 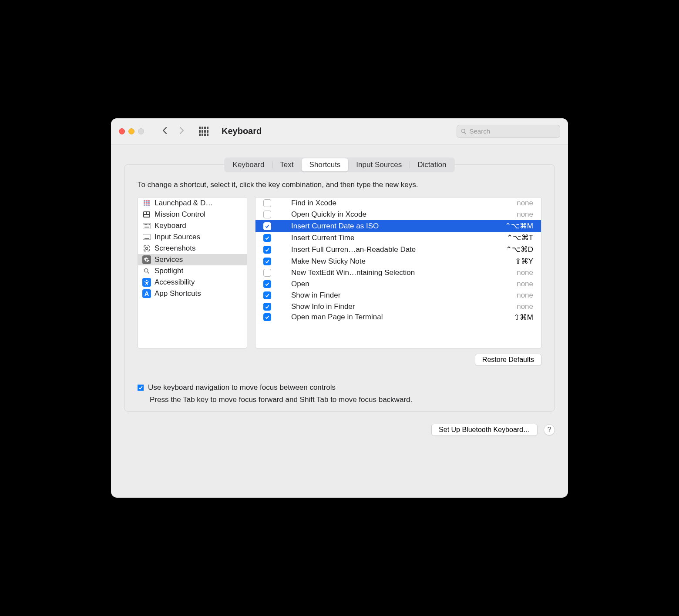 I want to click on services-icon, so click(x=147, y=260).